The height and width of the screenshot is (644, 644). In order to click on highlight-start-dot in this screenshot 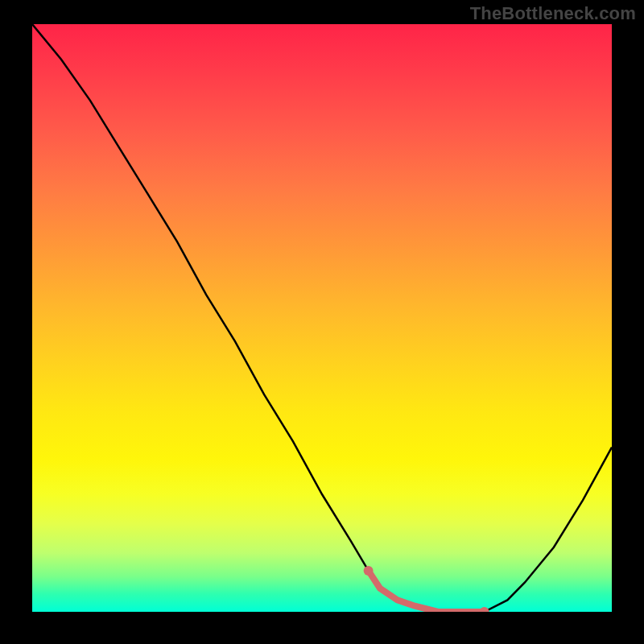, I will do `click(369, 571)`.